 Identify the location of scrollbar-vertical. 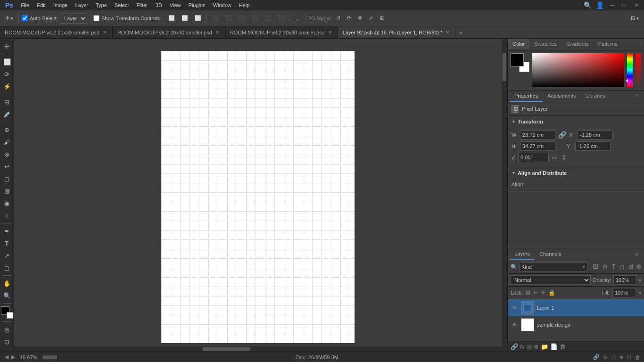
(504, 192).